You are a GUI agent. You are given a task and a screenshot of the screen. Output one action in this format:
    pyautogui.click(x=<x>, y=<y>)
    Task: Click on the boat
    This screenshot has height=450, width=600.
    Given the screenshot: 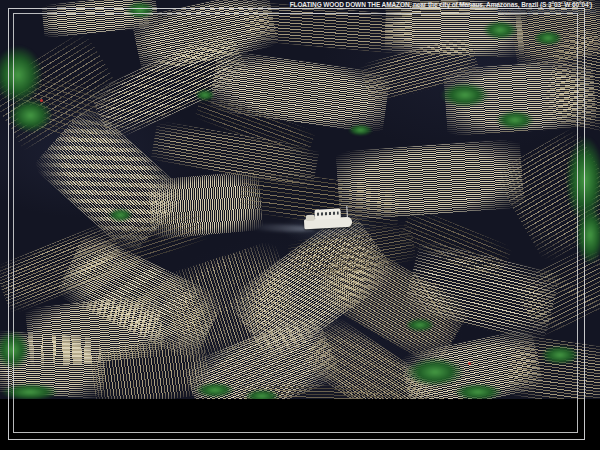 What is the action you would take?
    pyautogui.click(x=329, y=220)
    